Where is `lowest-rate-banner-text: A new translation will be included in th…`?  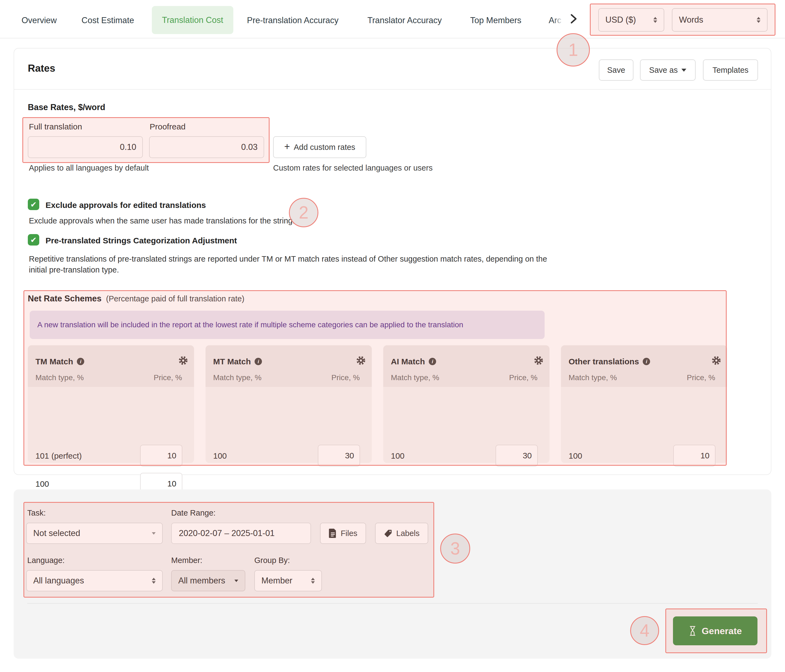 lowest-rate-banner-text: A new translation will be included in th… is located at coordinates (250, 325).